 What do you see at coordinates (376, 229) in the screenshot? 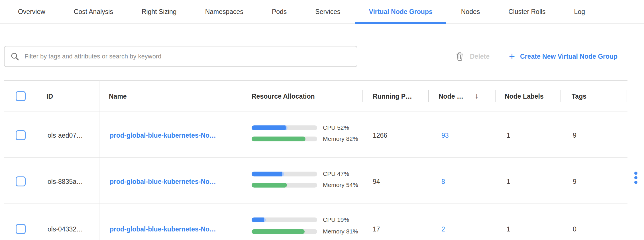
I see `running-pods-count: 17` at bounding box center [376, 229].